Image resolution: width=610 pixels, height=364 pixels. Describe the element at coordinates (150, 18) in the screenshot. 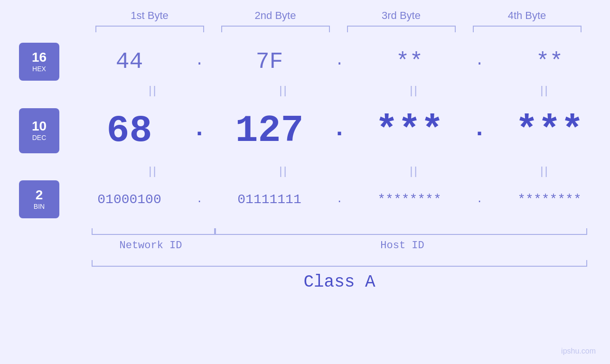

I see `byte-label-1: 1st Byte` at that location.